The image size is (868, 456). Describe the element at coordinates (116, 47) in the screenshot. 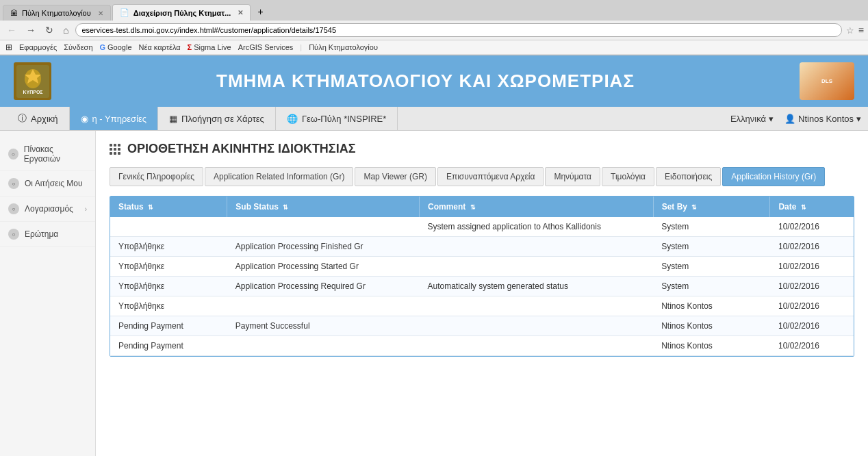

I see `bookmark-google: G Google` at that location.